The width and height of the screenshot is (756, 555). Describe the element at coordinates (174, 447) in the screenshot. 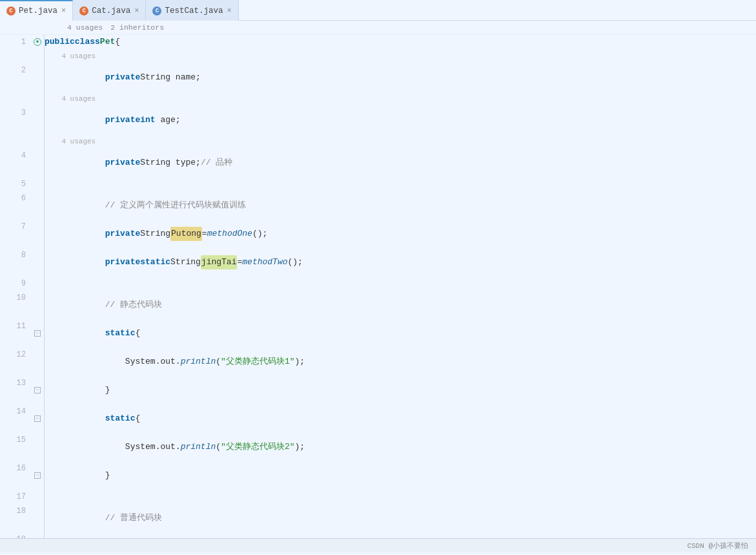

I see `code-line-15: System.out.println("父类静态代码块2");` at that location.